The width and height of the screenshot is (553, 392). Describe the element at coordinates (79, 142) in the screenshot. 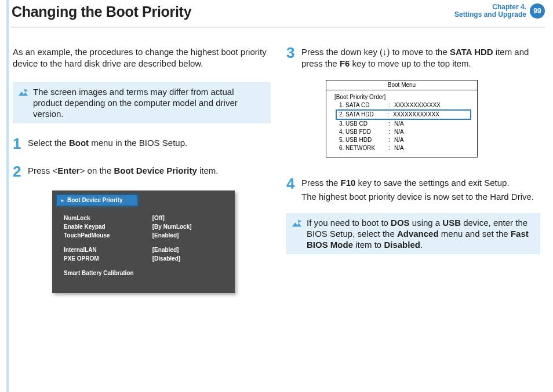

I see `step-bold: Boot` at that location.